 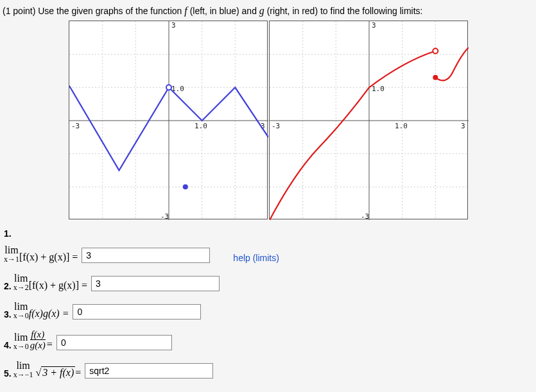 I want to click on q4-number: 4., so click(x=8, y=345).